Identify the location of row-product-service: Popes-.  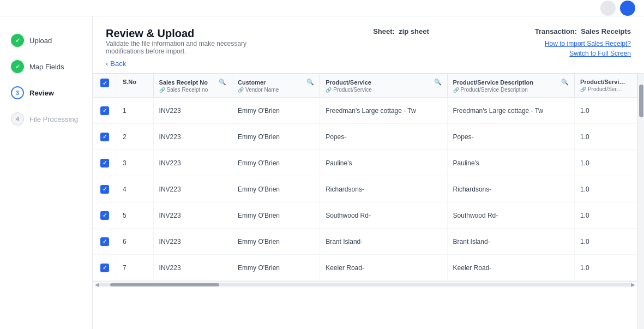
(384, 137).